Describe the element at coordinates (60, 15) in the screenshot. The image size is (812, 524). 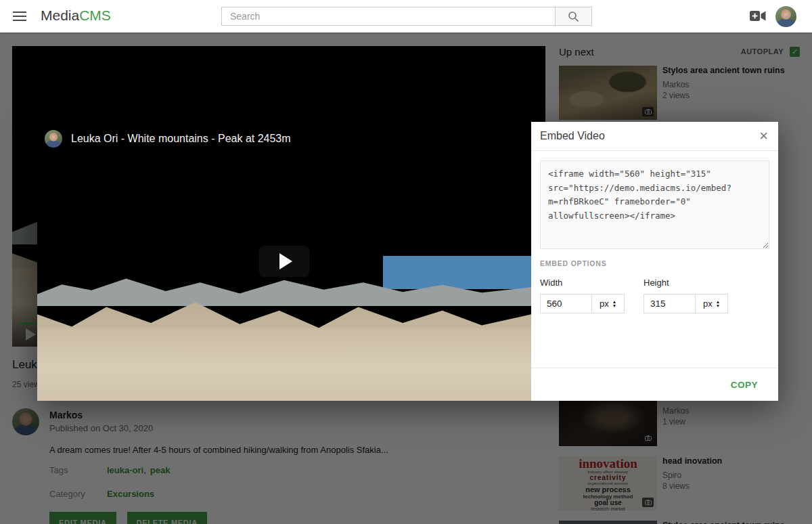
I see `brand-part1: Media` at that location.